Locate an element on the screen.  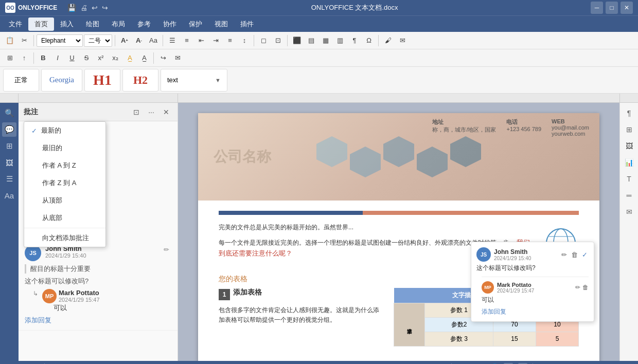
sort-bottom: 从底部 is located at coordinates (65, 218).